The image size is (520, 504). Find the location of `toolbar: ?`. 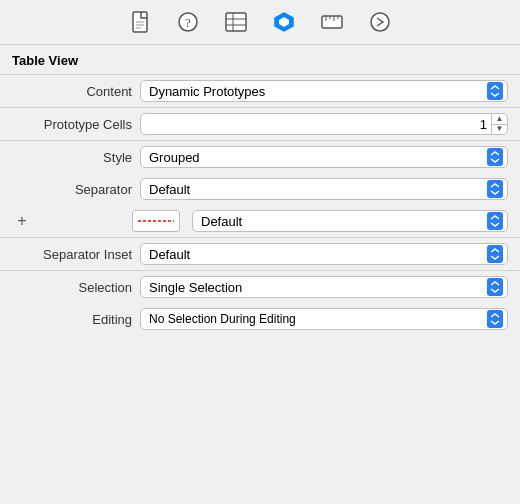

toolbar: ? is located at coordinates (260, 22).